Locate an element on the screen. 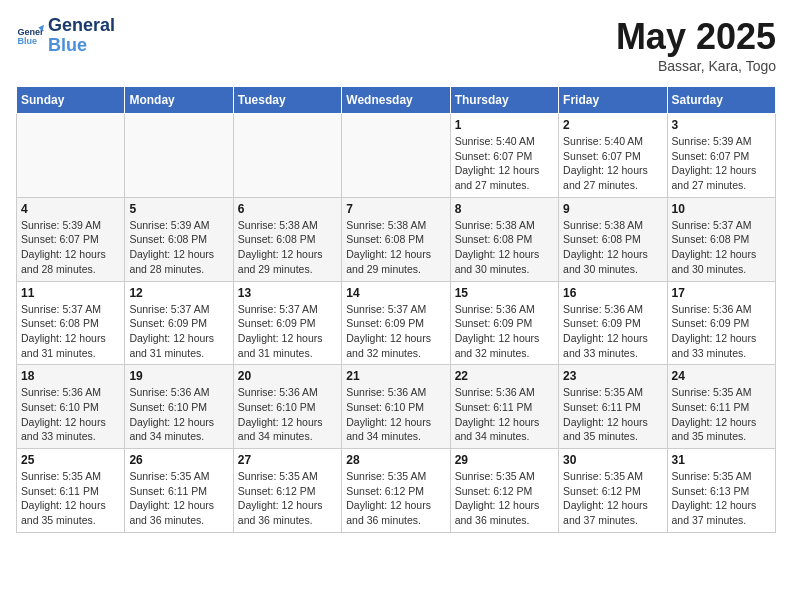 The image size is (792, 612). day-number: 24 is located at coordinates (722, 376).